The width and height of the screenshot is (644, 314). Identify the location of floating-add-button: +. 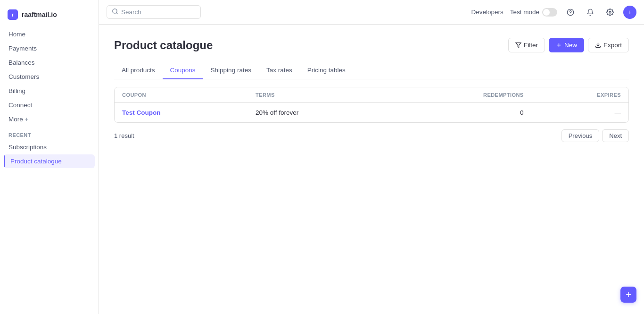
(628, 295).